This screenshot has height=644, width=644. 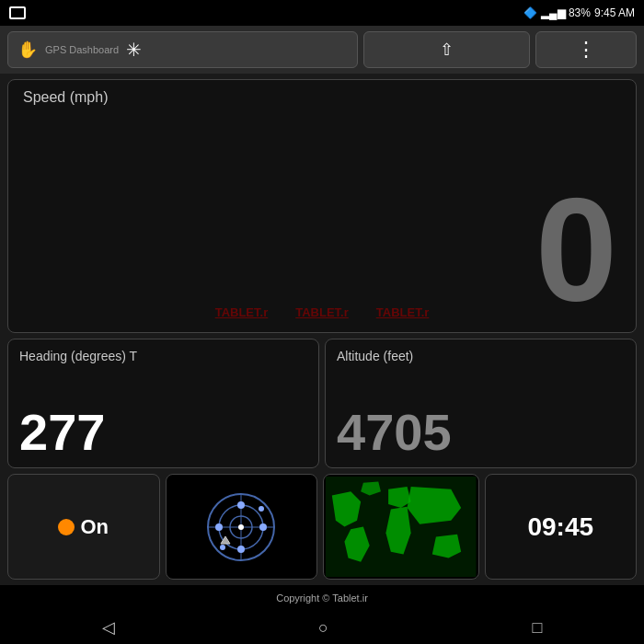 What do you see at coordinates (322, 50) in the screenshot?
I see `nav-bar: ✋ GPS Dashboard ✳ ⇧ ⋮` at bounding box center [322, 50].